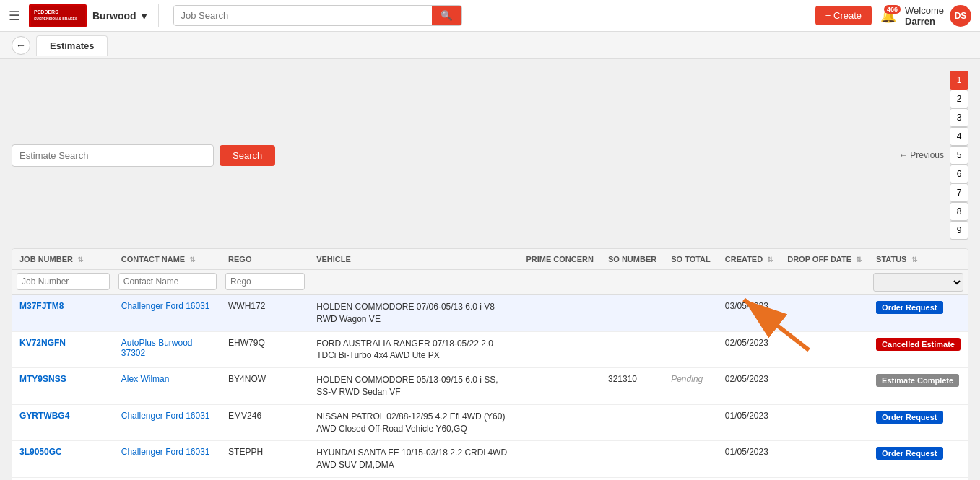  I want to click on job-number-cell: 3L9050GC, so click(40, 452).